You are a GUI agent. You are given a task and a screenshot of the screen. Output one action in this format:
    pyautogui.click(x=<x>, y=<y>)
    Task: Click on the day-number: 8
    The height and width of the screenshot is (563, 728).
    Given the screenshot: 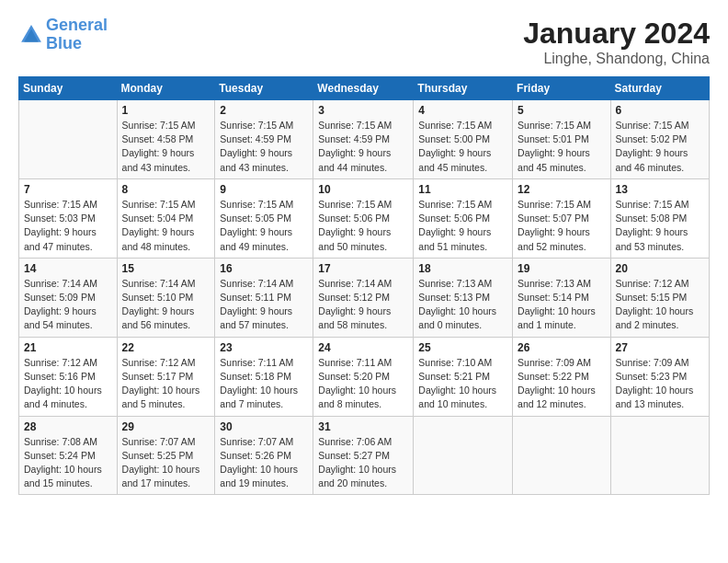 What is the action you would take?
    pyautogui.click(x=166, y=190)
    